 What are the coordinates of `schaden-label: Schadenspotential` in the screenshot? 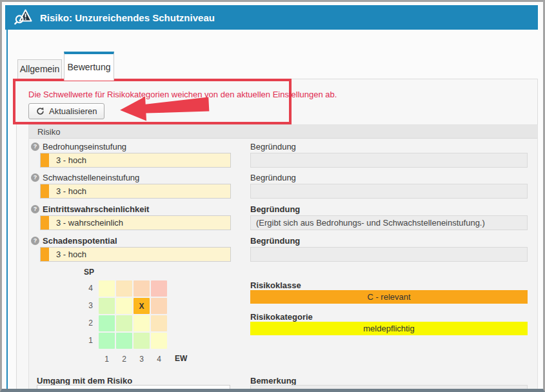 It's located at (80, 241).